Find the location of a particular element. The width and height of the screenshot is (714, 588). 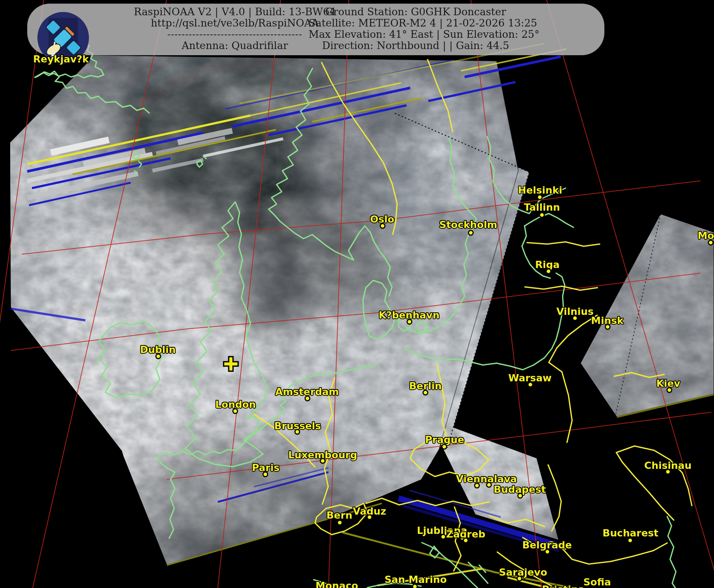

satellite-info: Satellite: METEOR-M2 4 | 21-02-2026 13:2… is located at coordinates (416, 23).